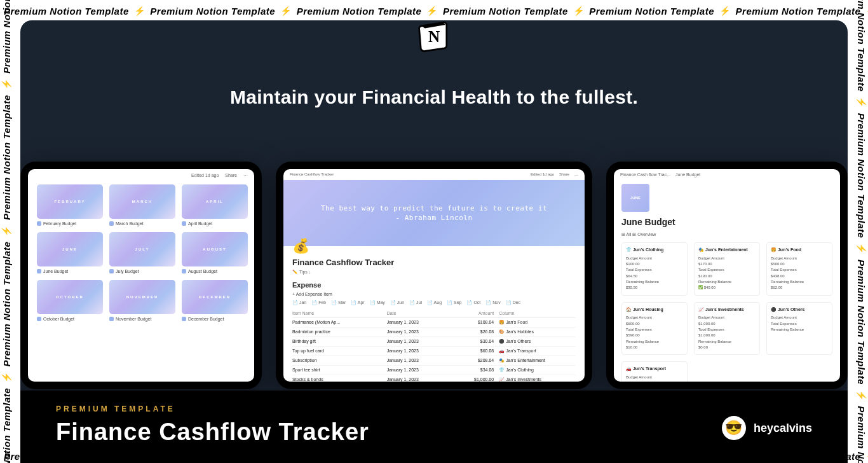 Image resolution: width=868 pixels, height=463 pixels. I want to click on footer-title: Finance Cashflow Tracker, so click(212, 432).